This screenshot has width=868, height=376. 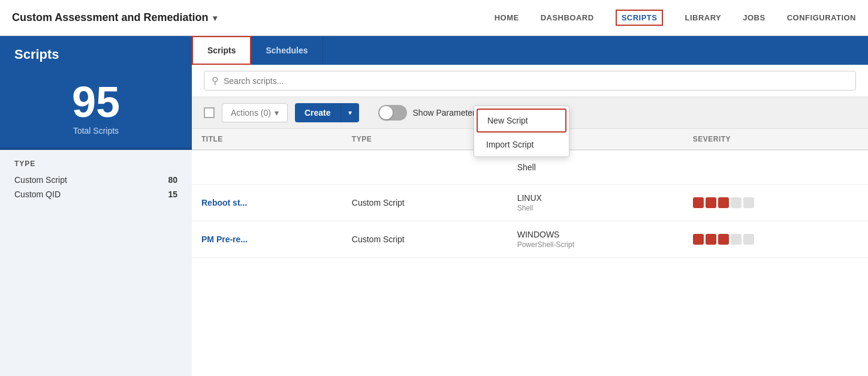 What do you see at coordinates (530, 50) in the screenshot?
I see `tabs-bar: Scripts Schedules` at bounding box center [530, 50].